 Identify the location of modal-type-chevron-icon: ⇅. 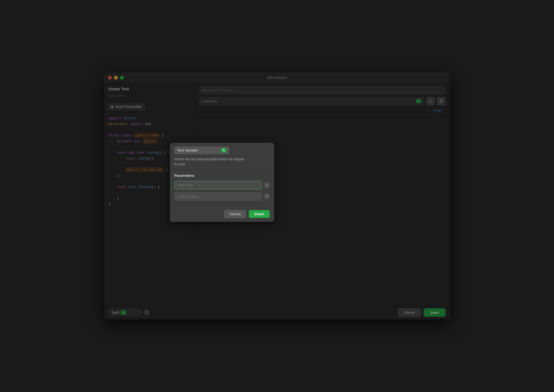
(223, 150).